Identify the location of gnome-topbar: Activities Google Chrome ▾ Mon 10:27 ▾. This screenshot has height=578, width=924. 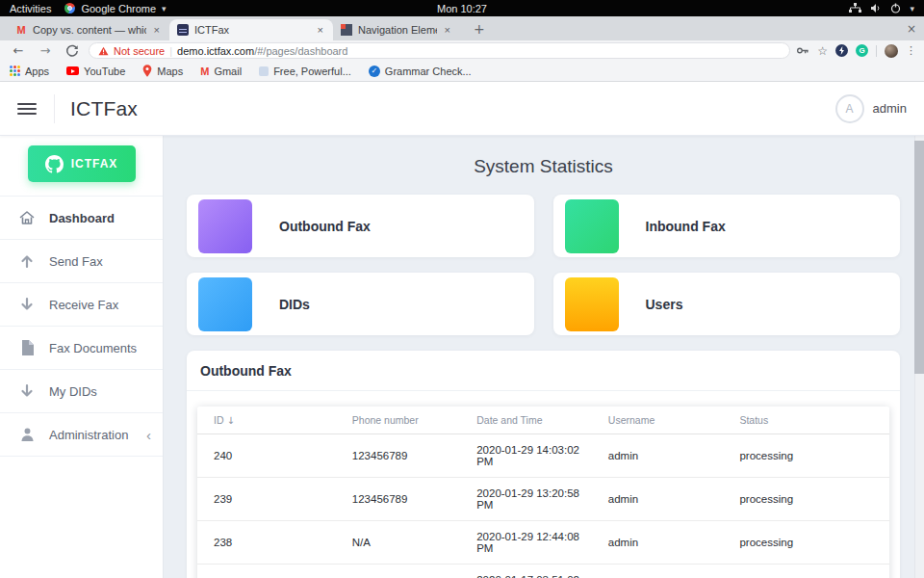
(462, 8).